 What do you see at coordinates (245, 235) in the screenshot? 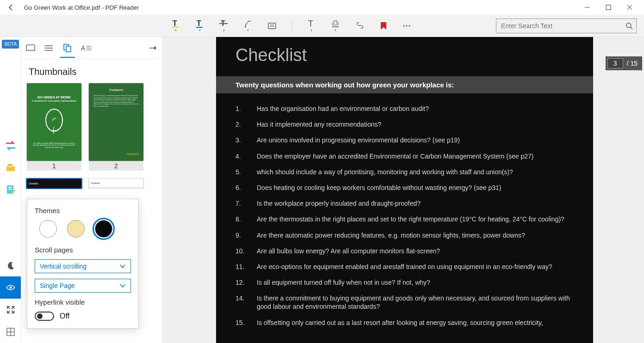
I see `question-number: 9.` at bounding box center [245, 235].